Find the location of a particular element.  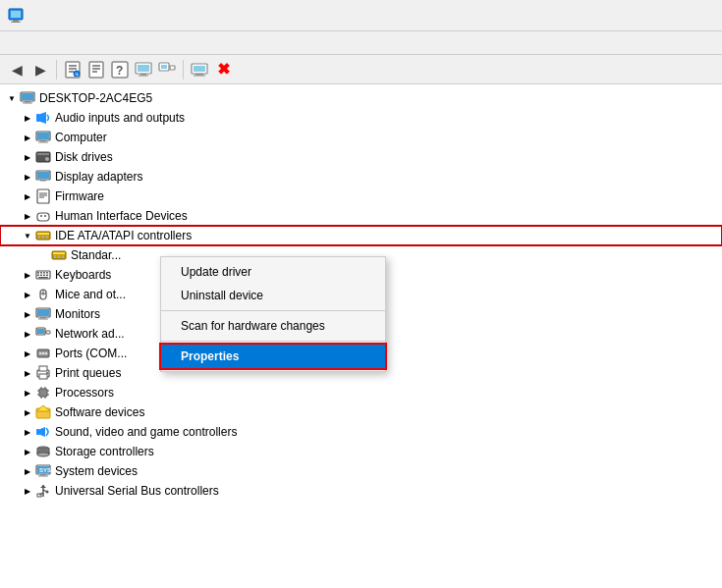

expand-btn-sound: ▶ is located at coordinates (28, 432).